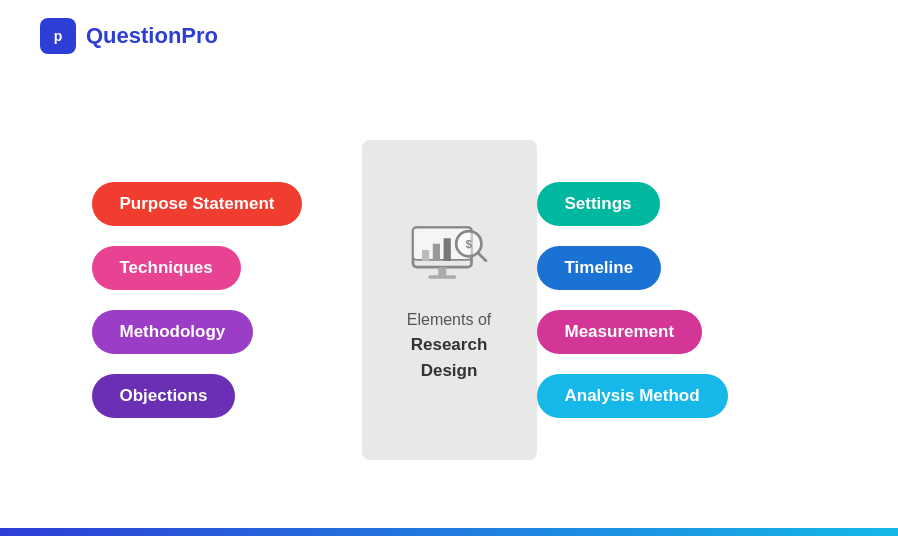  I want to click on bottom-bar, so click(449, 532).